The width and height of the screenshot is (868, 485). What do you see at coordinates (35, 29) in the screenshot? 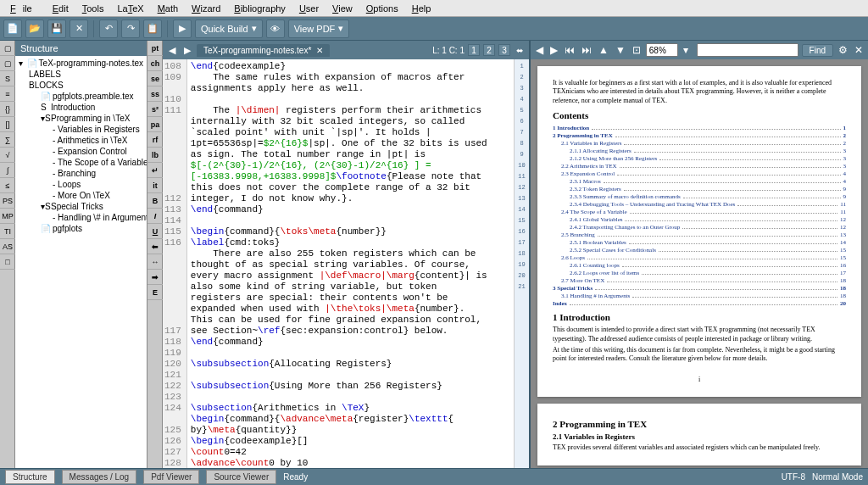
I see `open-file-button: 📂` at bounding box center [35, 29].